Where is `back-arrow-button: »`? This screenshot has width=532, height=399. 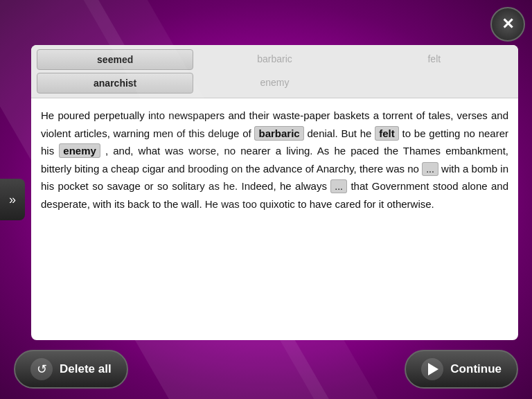 back-arrow-button: » is located at coordinates (12, 200).